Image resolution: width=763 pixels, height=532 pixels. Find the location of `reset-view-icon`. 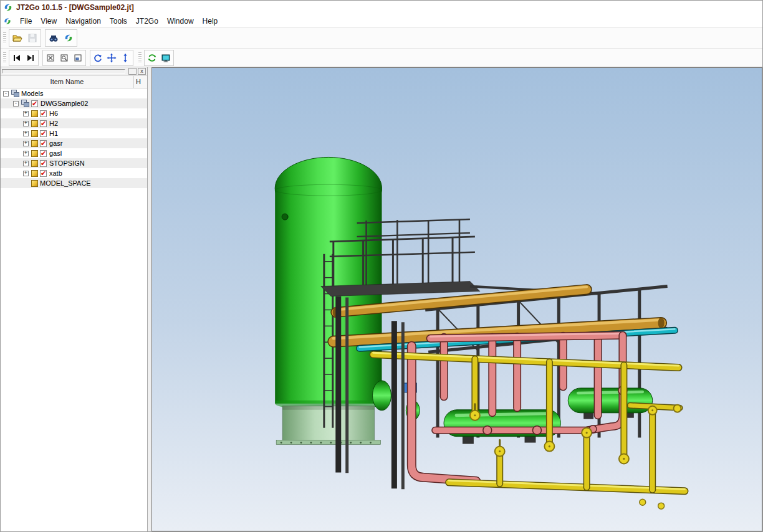

reset-view-icon is located at coordinates (152, 58).